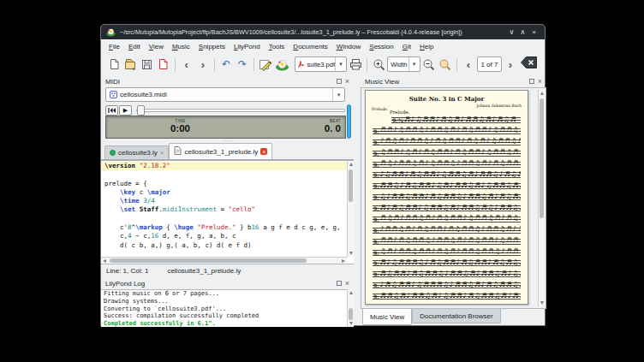 This screenshot has height=362, width=644. Describe the element at coordinates (355, 64) in the screenshot. I see `print-button` at that location.